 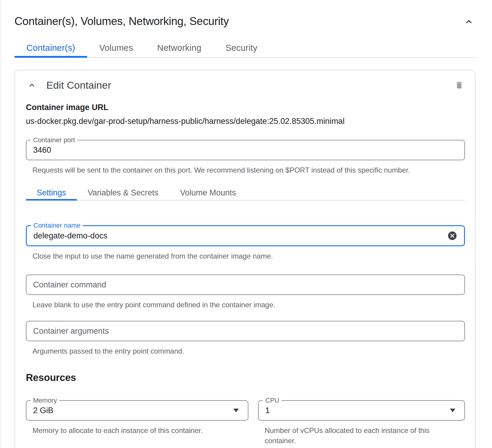 I want to click on page-title: Container(s), Volumes, Networking, Secur…, so click(x=121, y=21).